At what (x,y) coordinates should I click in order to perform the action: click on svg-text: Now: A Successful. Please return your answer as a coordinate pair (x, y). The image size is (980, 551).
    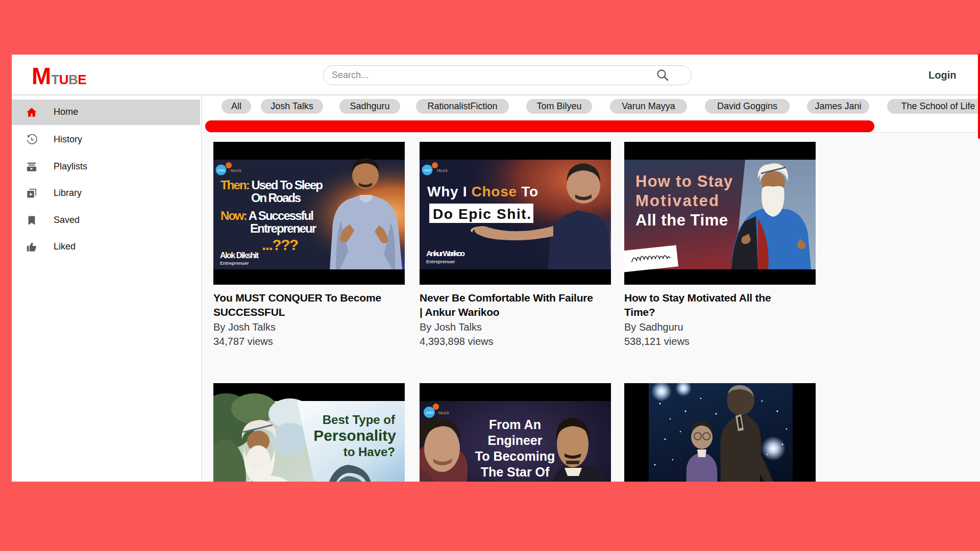
    Looking at the image, I should click on (267, 215).